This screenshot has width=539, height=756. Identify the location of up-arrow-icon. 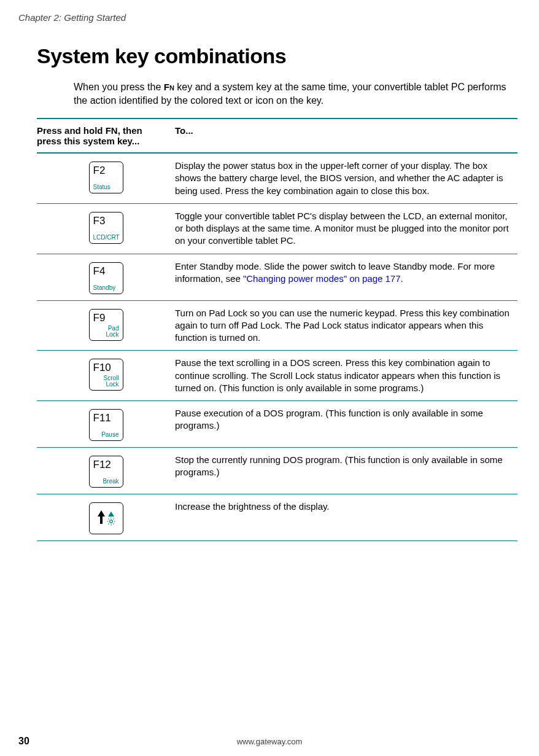
(101, 513).